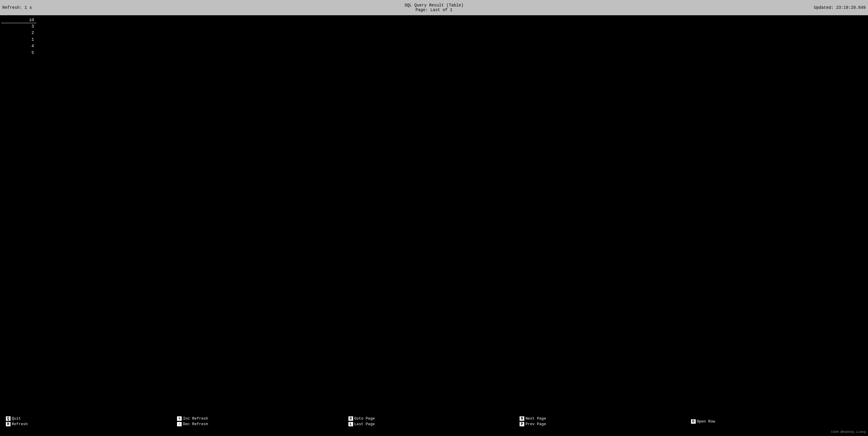 The height and width of the screenshot is (436, 868). What do you see at coordinates (19, 46) in the screenshot?
I see `table-row: 4` at bounding box center [19, 46].